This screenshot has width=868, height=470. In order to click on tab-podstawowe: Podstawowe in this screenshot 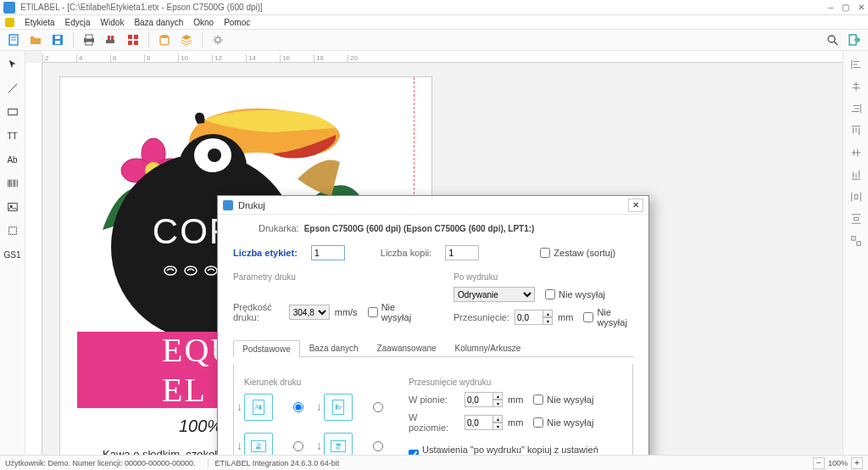, I will do `click(266, 349)`.